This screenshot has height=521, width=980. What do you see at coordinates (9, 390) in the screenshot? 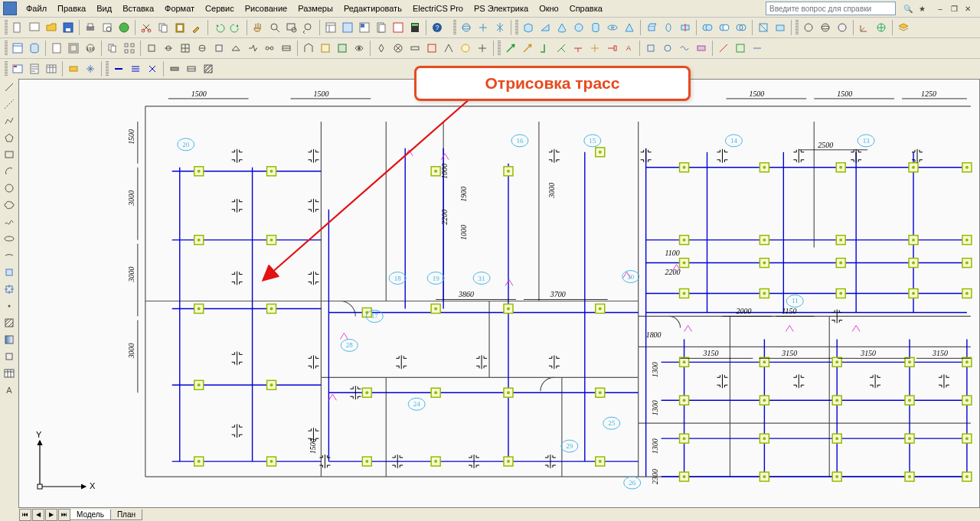
I see `mtext-icon: A` at bounding box center [9, 390].